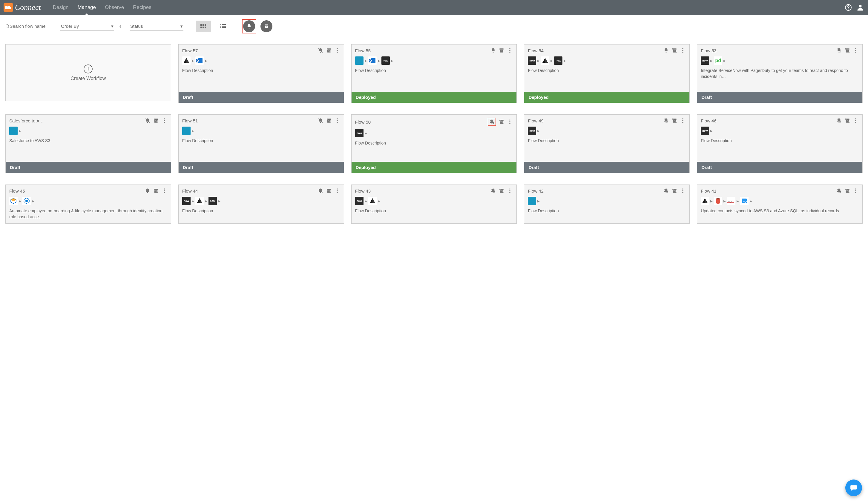 This screenshot has width=868, height=501. I want to click on workflow-card: Flow 41▶▶SQL▶SQL▶Updated contacts synced…, so click(780, 204).